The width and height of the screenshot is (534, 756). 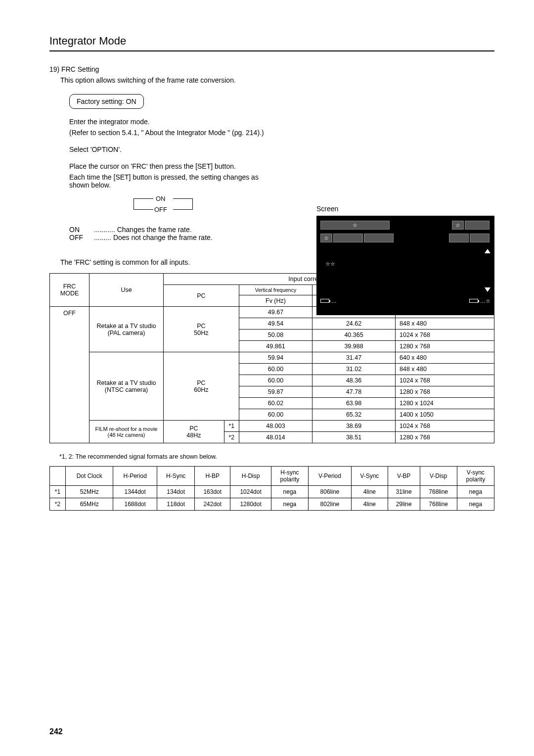 I want to click on screen-panel: ☆ ☆ ☆ ☆☆ … …☆, so click(x=405, y=265).